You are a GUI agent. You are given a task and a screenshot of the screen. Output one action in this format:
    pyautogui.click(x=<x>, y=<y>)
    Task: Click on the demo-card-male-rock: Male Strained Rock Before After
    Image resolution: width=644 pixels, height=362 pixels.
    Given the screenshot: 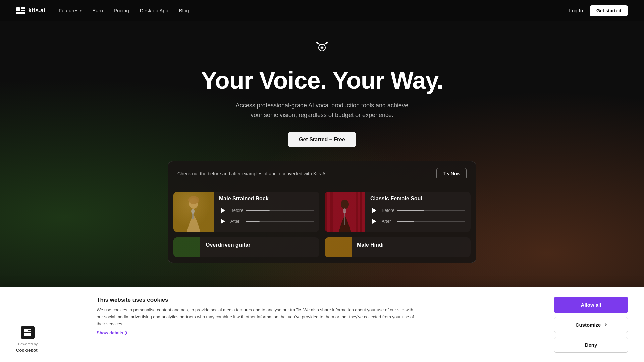 What is the action you would take?
    pyautogui.click(x=246, y=212)
    